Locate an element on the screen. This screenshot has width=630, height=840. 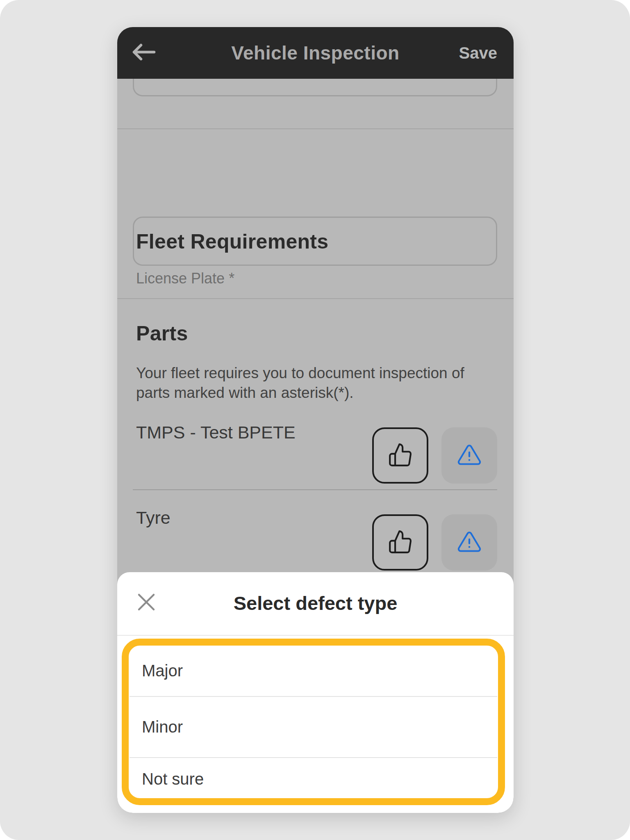
sheet-title: Select defect type is located at coordinates (316, 603).